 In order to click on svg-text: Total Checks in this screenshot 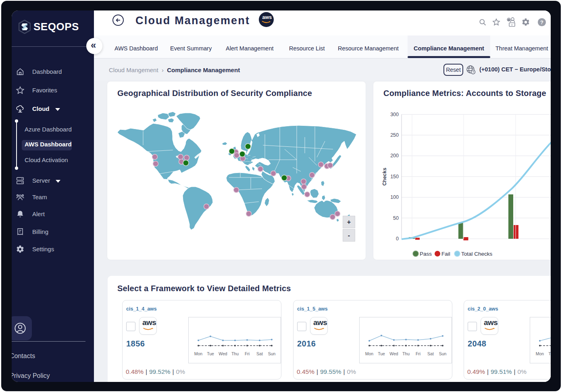, I will do `click(477, 254)`.